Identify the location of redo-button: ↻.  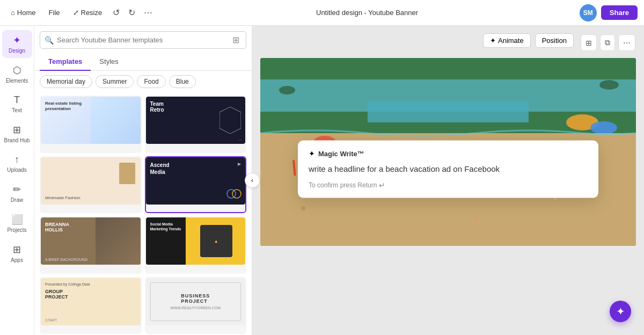
(132, 13).